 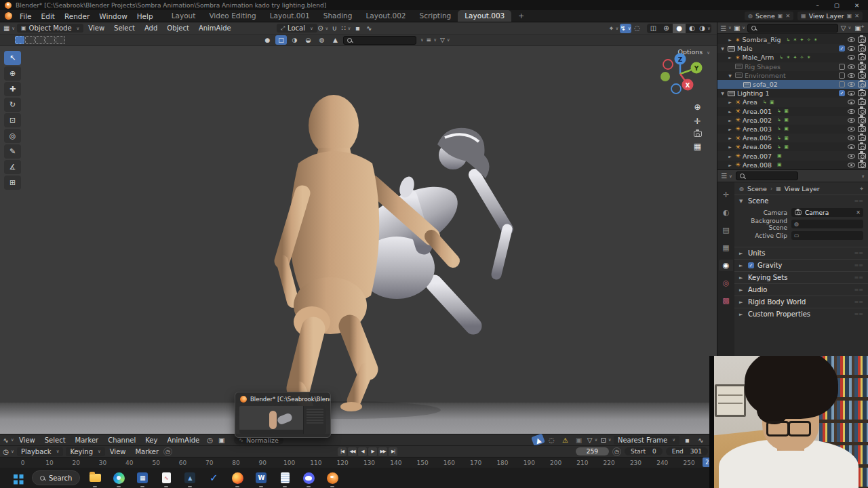 What do you see at coordinates (12, 121) in the screenshot?
I see `tool-scale: ⊡` at bounding box center [12, 121].